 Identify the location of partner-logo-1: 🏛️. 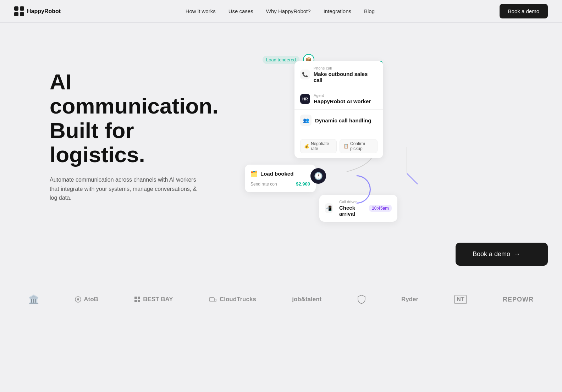
(34, 299).